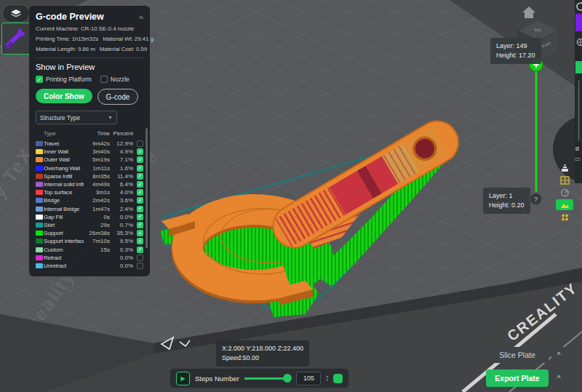 The image size is (582, 392). What do you see at coordinates (559, 378) in the screenshot?
I see `export-options-caret: ^` at bounding box center [559, 378].